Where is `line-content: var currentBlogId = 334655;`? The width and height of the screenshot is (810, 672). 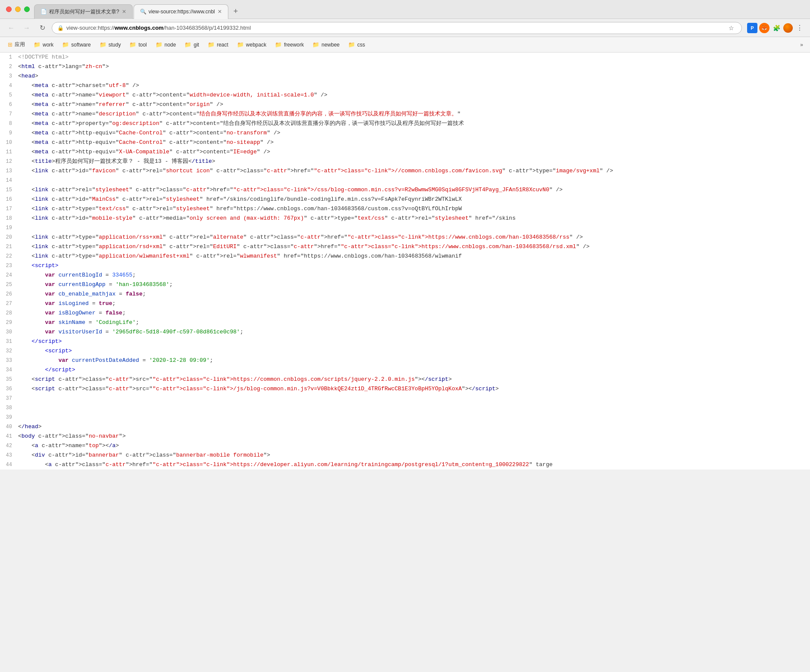 line-content: var currentBlogId = 334655; is located at coordinates (414, 275).